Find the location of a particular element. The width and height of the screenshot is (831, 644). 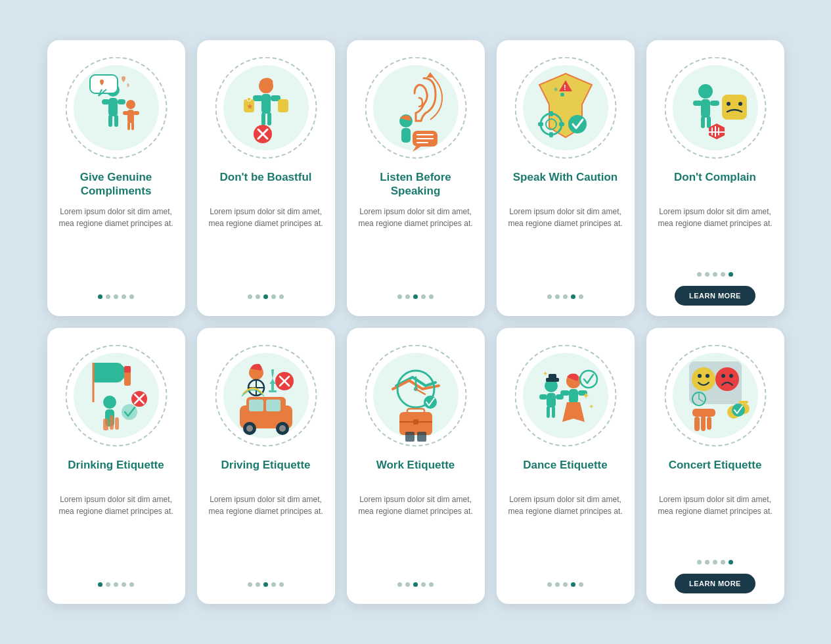

card-dont-complain: Don't Complain Lorem ipsum dolor sit dim… is located at coordinates (715, 178).